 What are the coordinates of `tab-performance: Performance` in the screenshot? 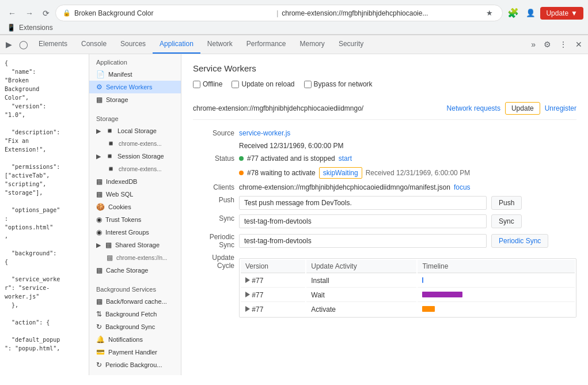 It's located at (266, 44).